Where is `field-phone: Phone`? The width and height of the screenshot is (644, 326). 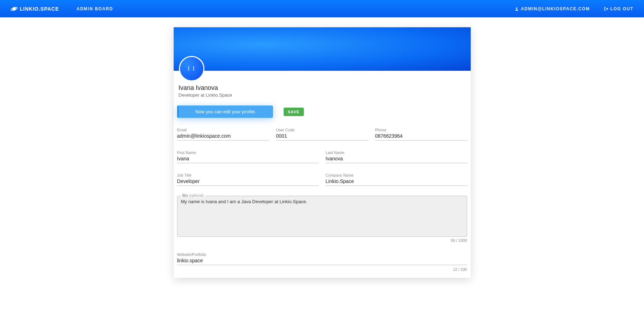 field-phone: Phone is located at coordinates (421, 134).